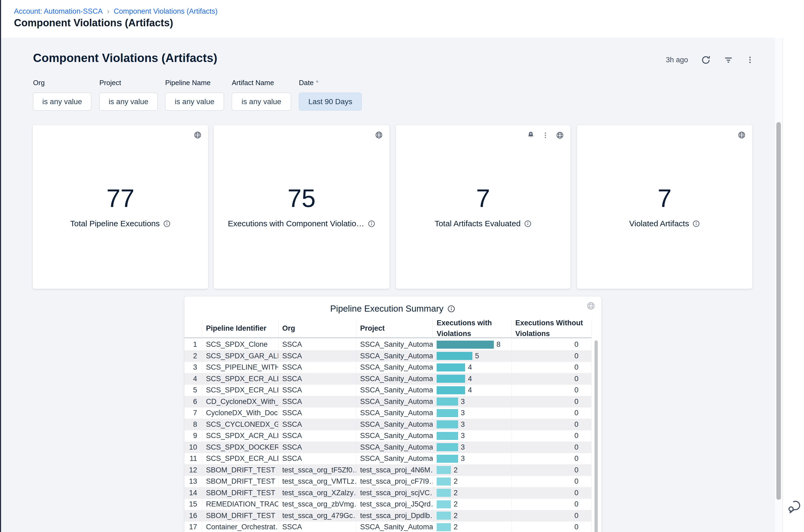  What do you see at coordinates (388, 527) in the screenshot?
I see `table-row: 17 Container_Orchestrat… SSCA SSCA_Sanit…` at bounding box center [388, 527].